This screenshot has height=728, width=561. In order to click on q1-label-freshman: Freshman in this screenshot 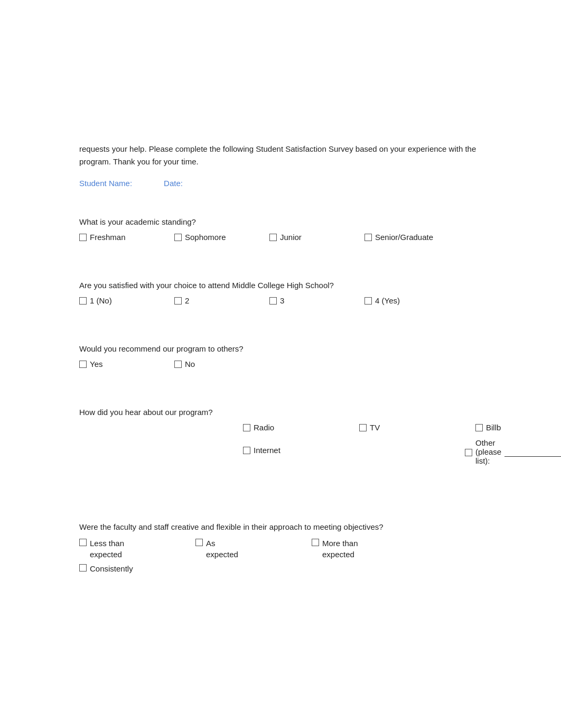, I will do `click(108, 237)`.